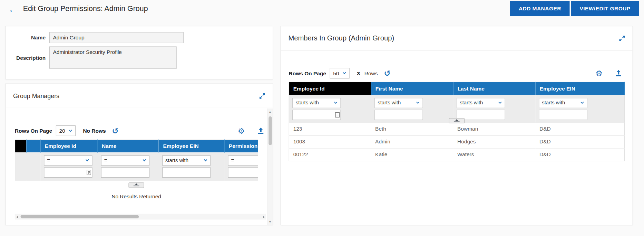 The width and height of the screenshot is (644, 236). Describe the element at coordinates (66, 131) in the screenshot. I see `rows-per-page-select: 20` at that location.